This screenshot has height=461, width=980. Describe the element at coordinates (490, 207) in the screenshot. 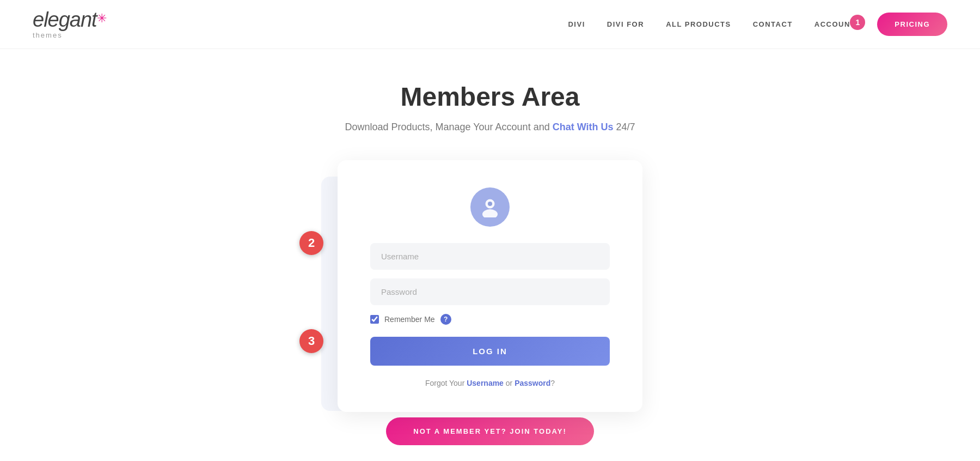

I see `user-avatar` at that location.